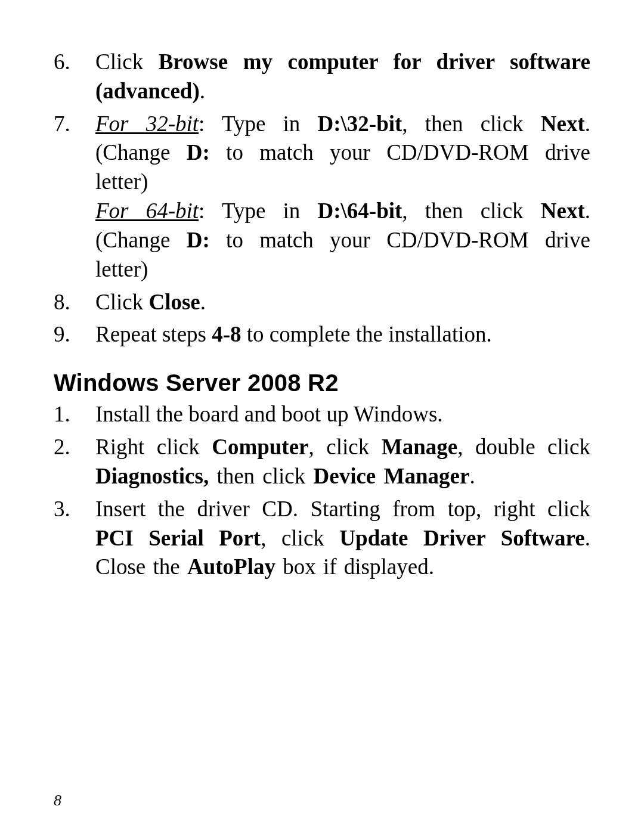  I want to click on bold-text: Diagnostics,, so click(152, 476).